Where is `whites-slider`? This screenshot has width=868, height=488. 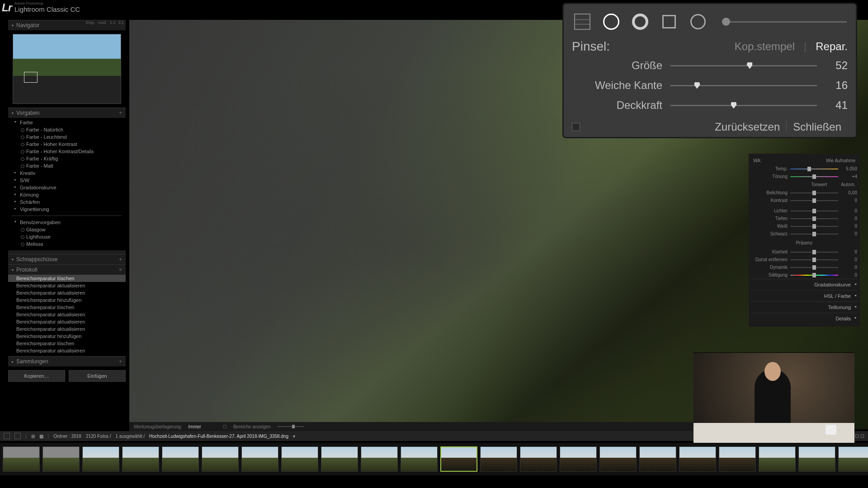 whites-slider is located at coordinates (814, 226).